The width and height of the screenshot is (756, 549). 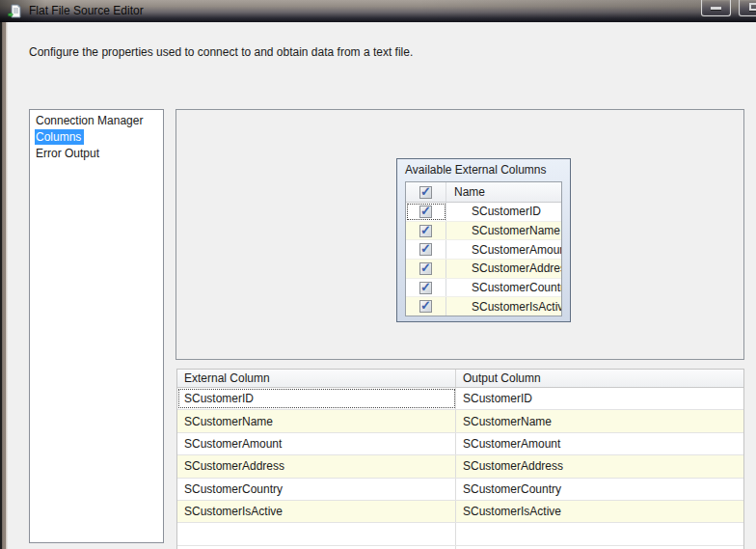 What do you see at coordinates (747, 8) in the screenshot?
I see `maximize-button` at bounding box center [747, 8].